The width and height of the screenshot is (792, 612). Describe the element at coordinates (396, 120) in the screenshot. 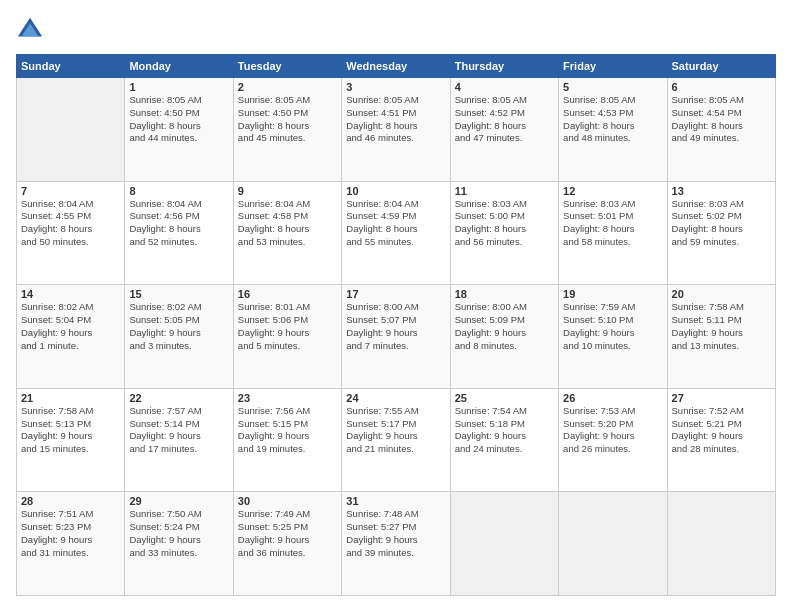

I see `day-info: Sunrise: 8:05 AM Sunset: 4:51 PM Dayligh…` at that location.